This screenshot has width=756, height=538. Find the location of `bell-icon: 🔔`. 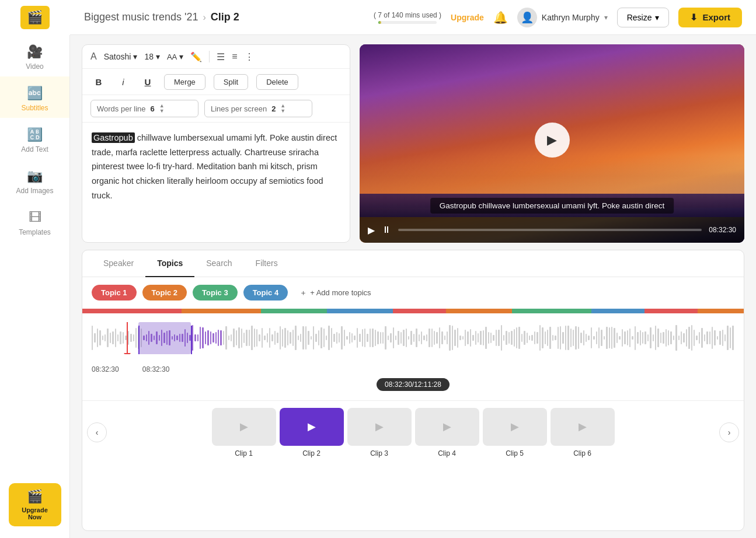

bell-icon: 🔔 is located at coordinates (501, 18).